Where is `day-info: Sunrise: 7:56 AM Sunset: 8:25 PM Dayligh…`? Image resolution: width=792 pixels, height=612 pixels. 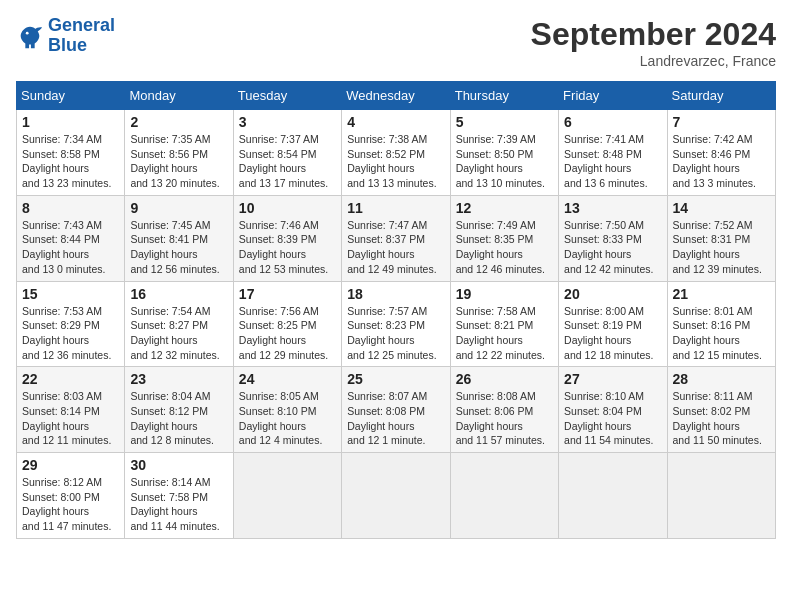 day-info: Sunrise: 7:56 AM Sunset: 8:25 PM Dayligh… is located at coordinates (288, 334).